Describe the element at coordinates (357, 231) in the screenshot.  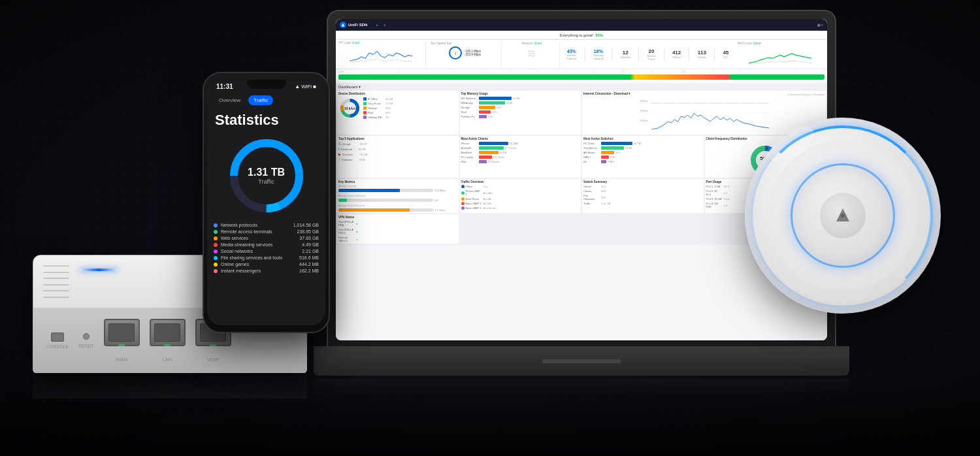
I see `vs-s2: ●` at that location.